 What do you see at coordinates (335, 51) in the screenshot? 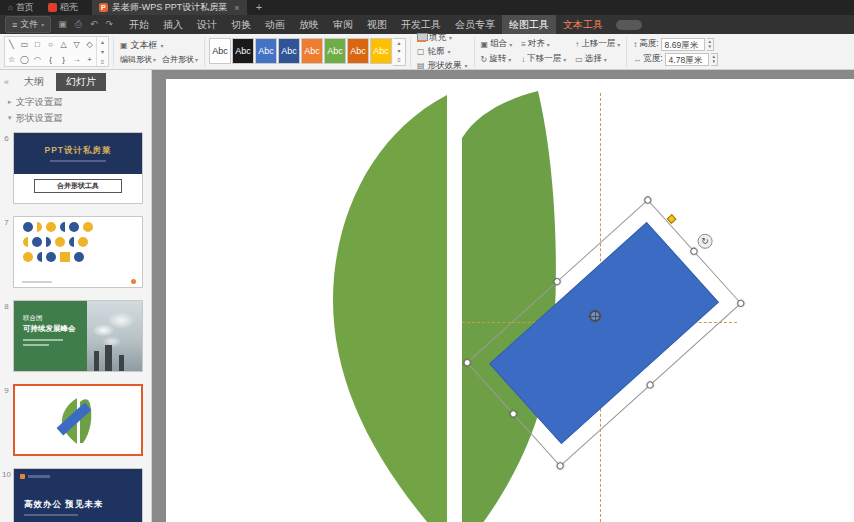
I see `style-preset-6: Abc` at bounding box center [335, 51].